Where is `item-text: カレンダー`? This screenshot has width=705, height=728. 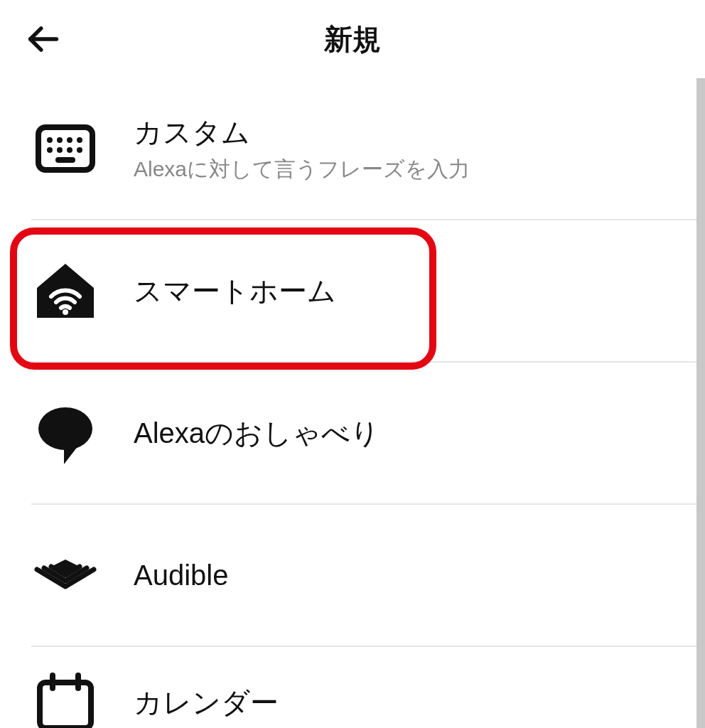
item-text: カレンダー is located at coordinates (206, 702).